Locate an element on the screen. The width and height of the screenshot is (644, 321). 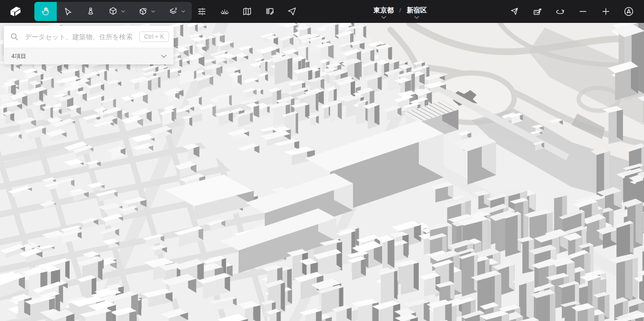
settings-sliders-icon is located at coordinates (202, 11).